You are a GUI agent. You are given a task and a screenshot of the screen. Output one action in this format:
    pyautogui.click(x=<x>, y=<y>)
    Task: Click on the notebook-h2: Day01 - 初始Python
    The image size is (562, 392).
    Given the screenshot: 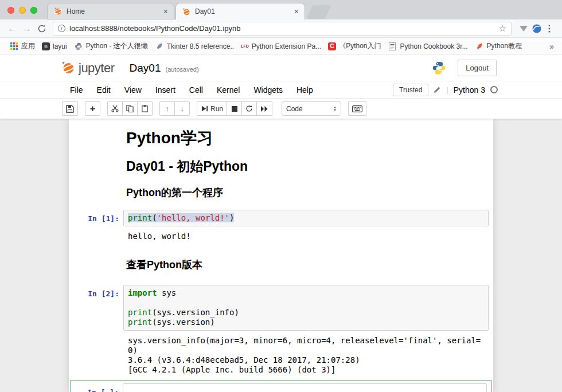 What is the action you would take?
    pyautogui.click(x=305, y=166)
    